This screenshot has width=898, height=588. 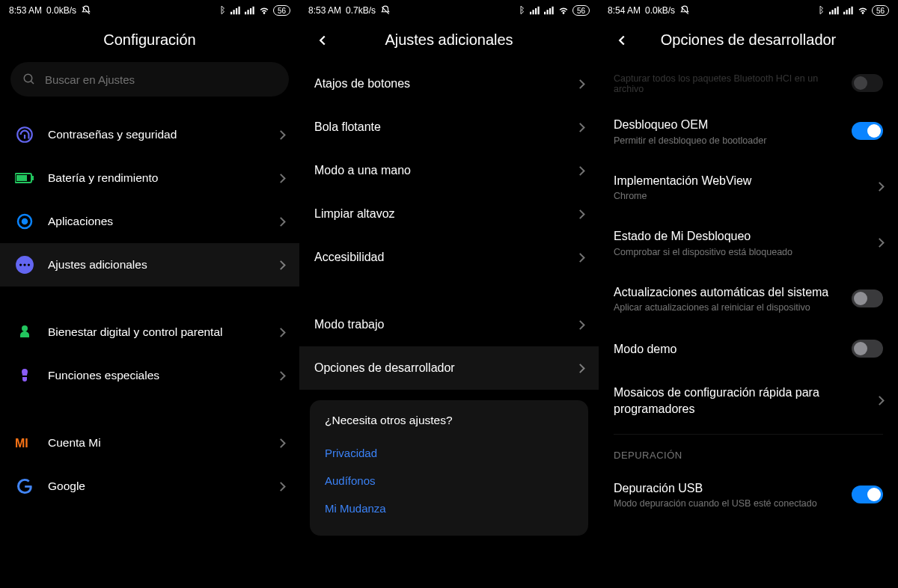 I want to click on settings-item: Accesibilidad, so click(x=449, y=257).